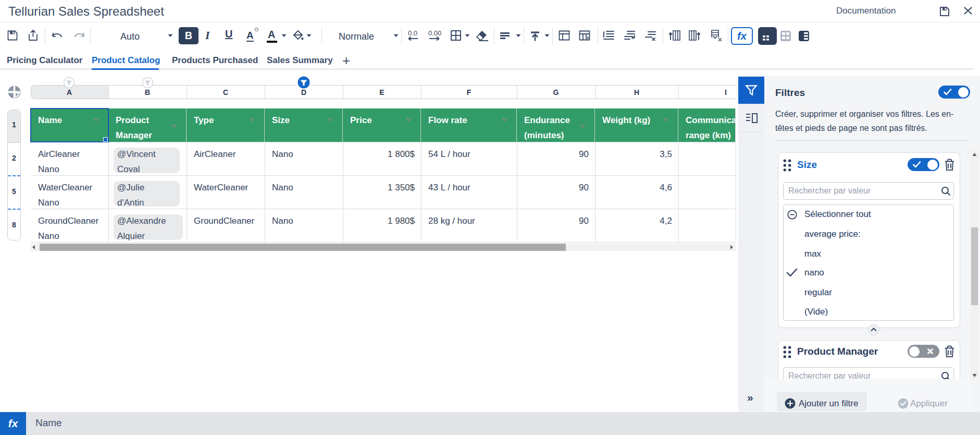 This screenshot has width=980, height=435. What do you see at coordinates (413, 33) in the screenshot?
I see `svg-text: 0.0` at bounding box center [413, 33].